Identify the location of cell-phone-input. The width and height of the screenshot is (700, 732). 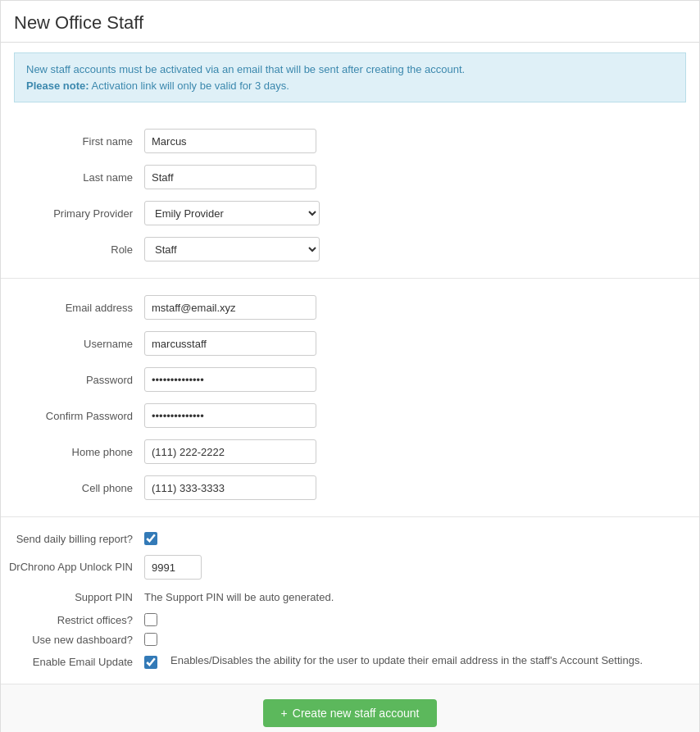
(230, 488).